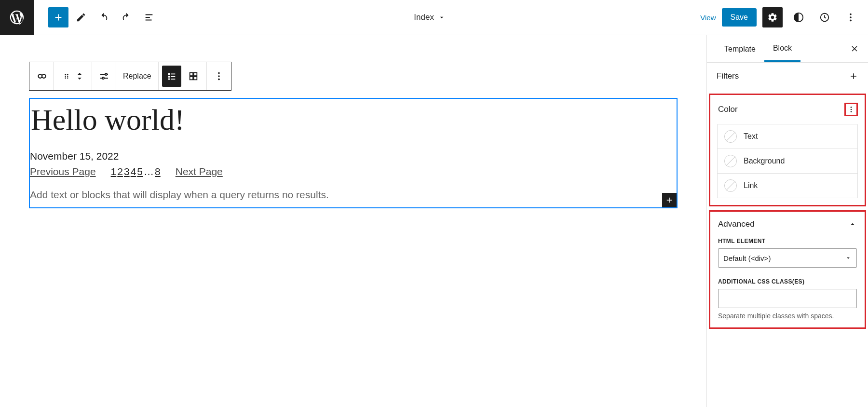  I want to click on pencil-icon, so click(81, 17).